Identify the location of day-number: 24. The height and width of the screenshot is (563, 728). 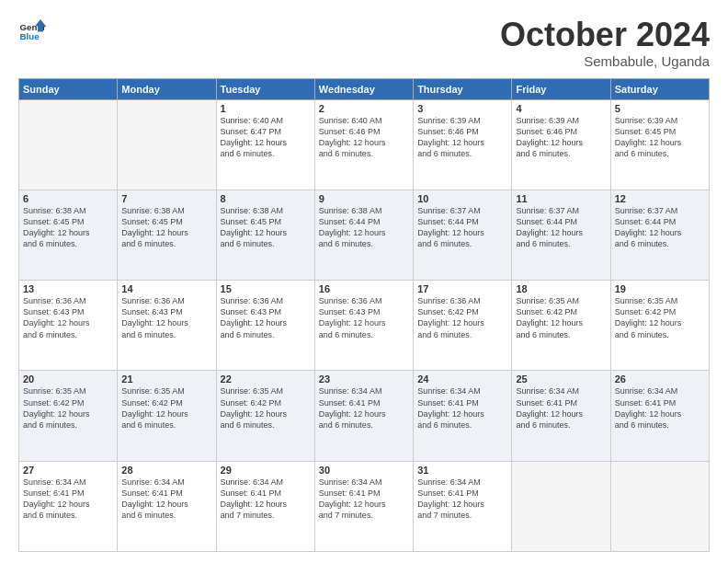
(462, 379).